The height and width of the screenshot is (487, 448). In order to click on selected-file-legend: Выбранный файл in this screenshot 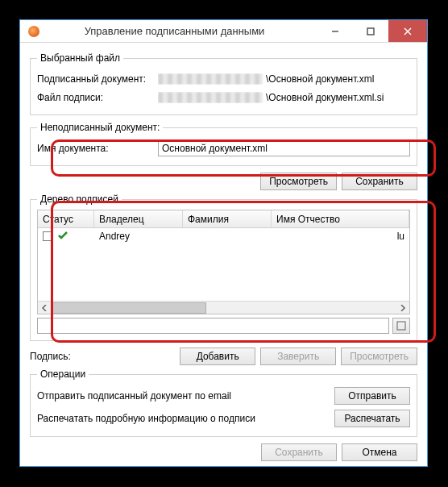, I will do `click(81, 58)`.